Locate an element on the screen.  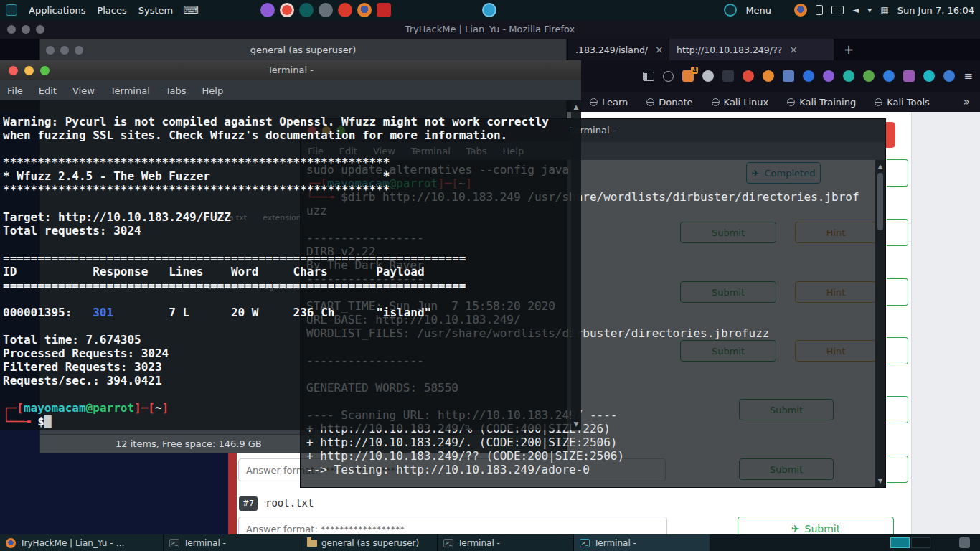
clock: Sun Jun 7, 16:04 is located at coordinates (936, 10).